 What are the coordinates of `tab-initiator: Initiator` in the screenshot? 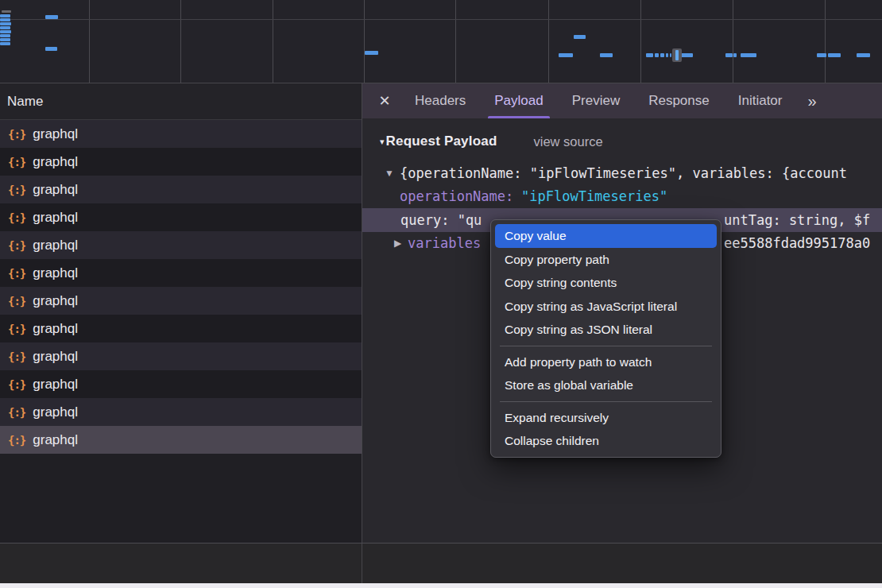 It's located at (760, 101).